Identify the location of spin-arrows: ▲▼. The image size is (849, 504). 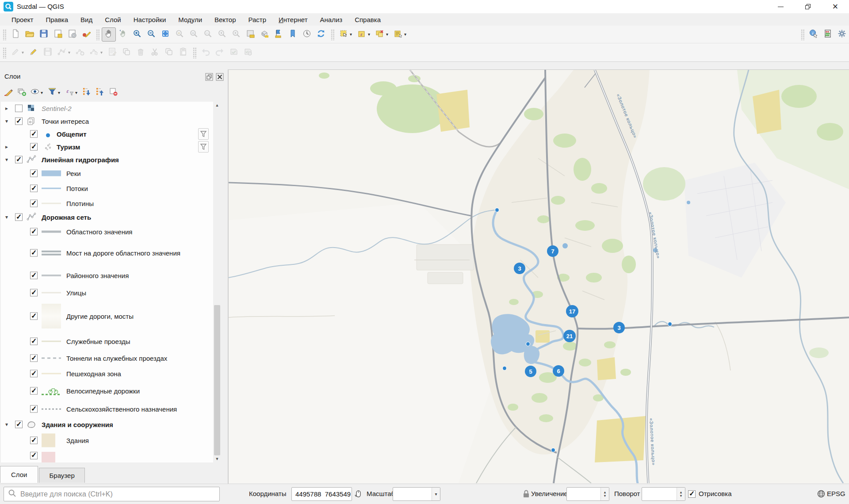
(681, 494).